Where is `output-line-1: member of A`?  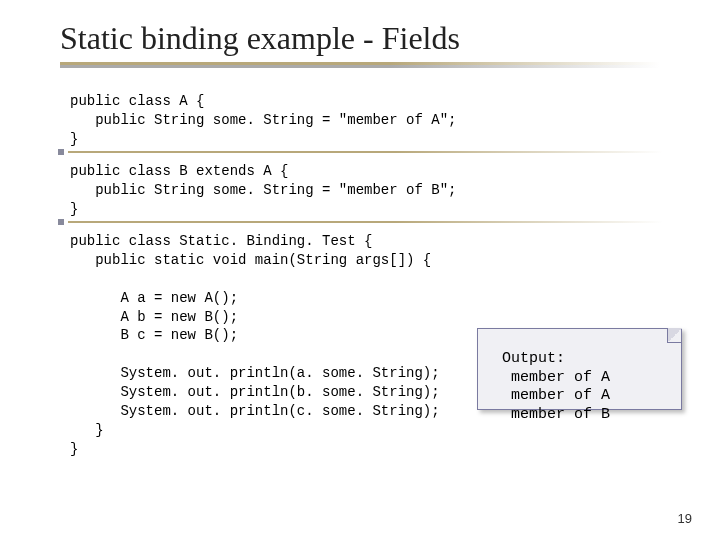
output-line-1: member of A is located at coordinates (560, 378).